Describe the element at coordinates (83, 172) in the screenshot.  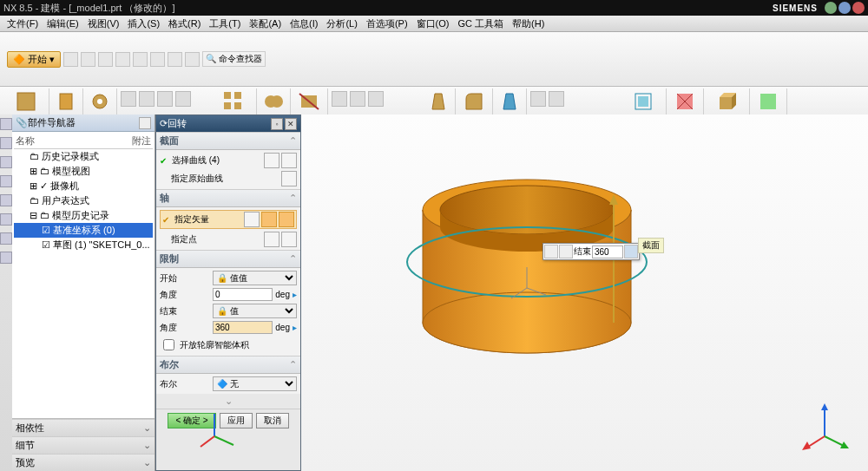
I see `tree-model-views: ⊞ 🗀 模型视图` at that location.